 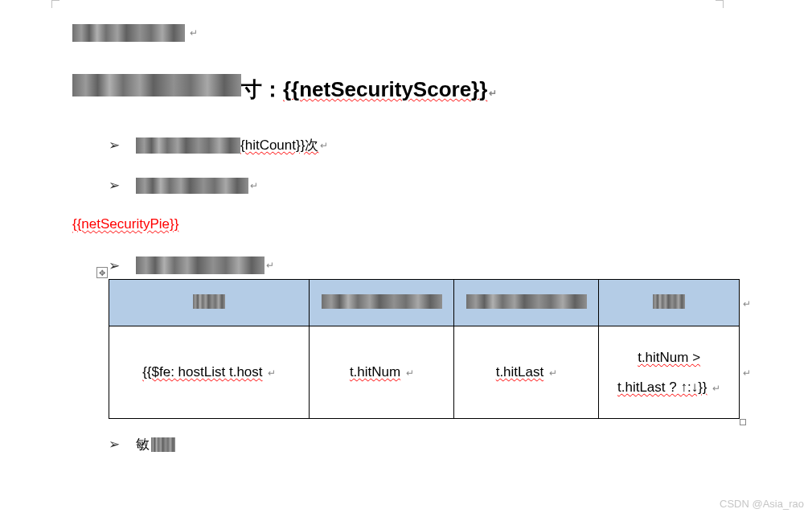 I want to click on bullet-4-prefix: 敏, so click(x=143, y=444).